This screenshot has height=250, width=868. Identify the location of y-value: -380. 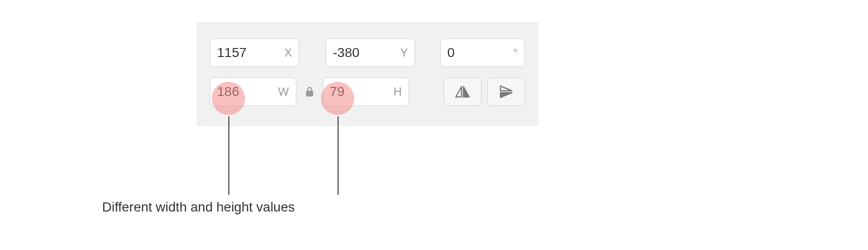
(365, 53).